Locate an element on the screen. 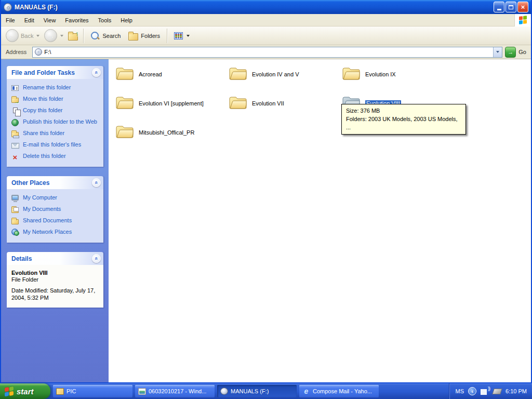 The image size is (532, 399). minimize-icon is located at coordinates (499, 9).